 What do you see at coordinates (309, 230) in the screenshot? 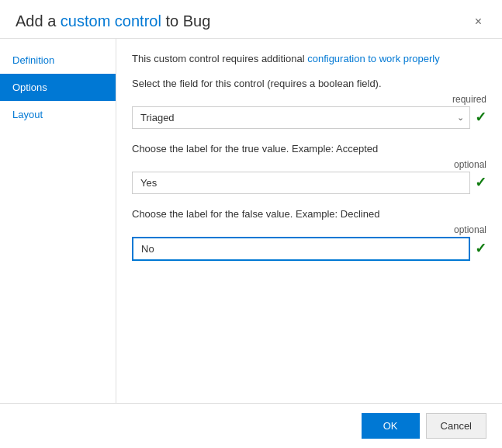
I see `false-optional-label: optional` at bounding box center [309, 230].